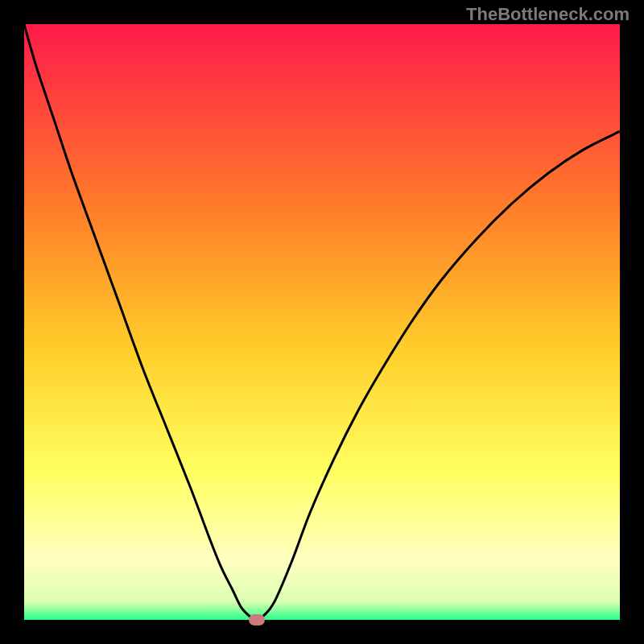 This screenshot has height=644, width=644. What do you see at coordinates (257, 620) in the screenshot?
I see `optimal-point-marker` at bounding box center [257, 620].